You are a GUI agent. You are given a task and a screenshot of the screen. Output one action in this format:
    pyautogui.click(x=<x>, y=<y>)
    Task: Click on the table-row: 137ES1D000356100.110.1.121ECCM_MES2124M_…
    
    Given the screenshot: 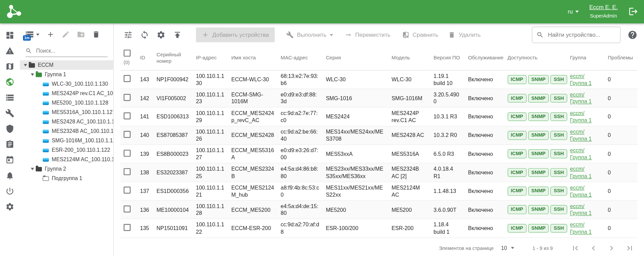 What is the action you would take?
    pyautogui.click(x=379, y=191)
    